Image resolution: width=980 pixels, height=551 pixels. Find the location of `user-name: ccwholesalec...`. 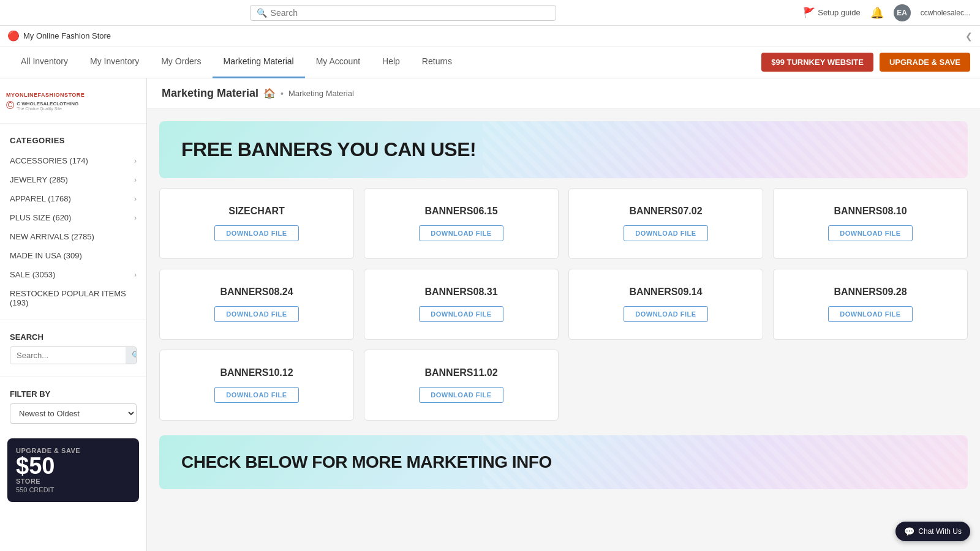

user-name: ccwholesalec... is located at coordinates (946, 13).